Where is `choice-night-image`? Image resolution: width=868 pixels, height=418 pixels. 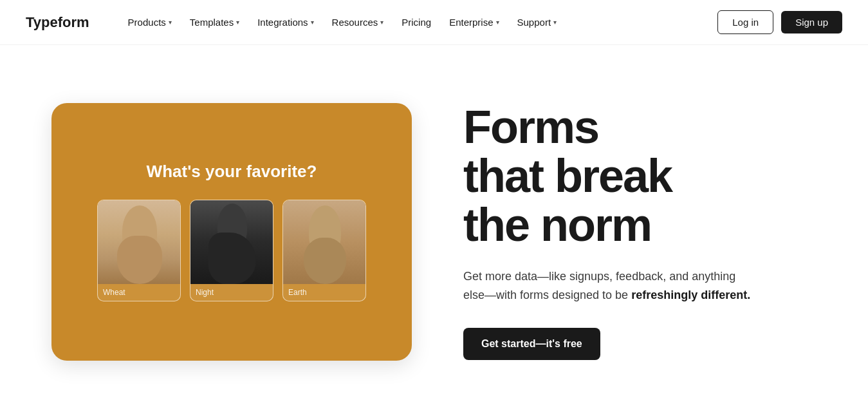 choice-night-image is located at coordinates (232, 242).